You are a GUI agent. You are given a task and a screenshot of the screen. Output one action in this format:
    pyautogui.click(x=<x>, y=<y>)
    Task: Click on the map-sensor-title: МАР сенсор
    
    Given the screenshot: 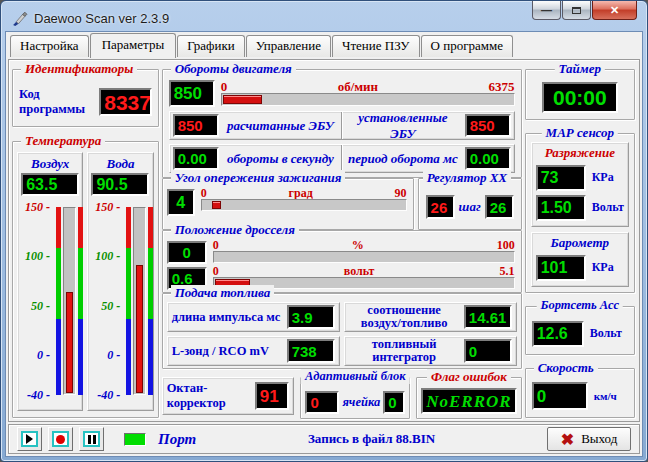 What is the action you would take?
    pyautogui.click(x=580, y=133)
    